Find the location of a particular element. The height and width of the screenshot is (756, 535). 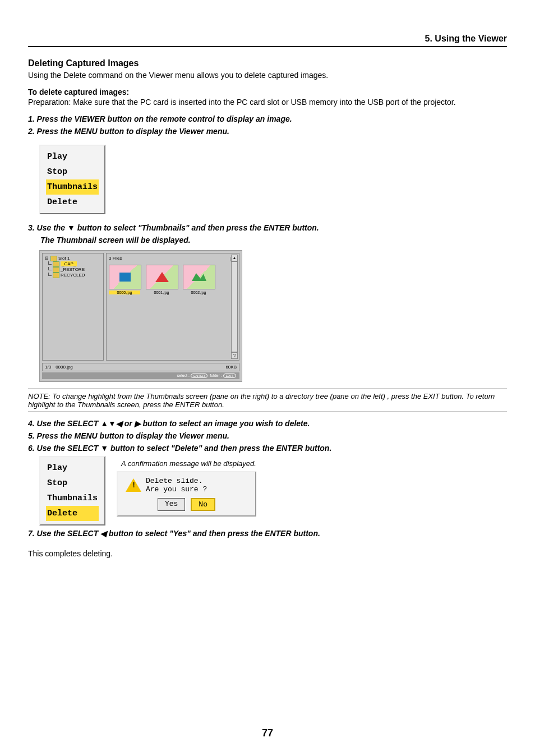

tree-item-label: _CAP_ is located at coordinates (68, 264).